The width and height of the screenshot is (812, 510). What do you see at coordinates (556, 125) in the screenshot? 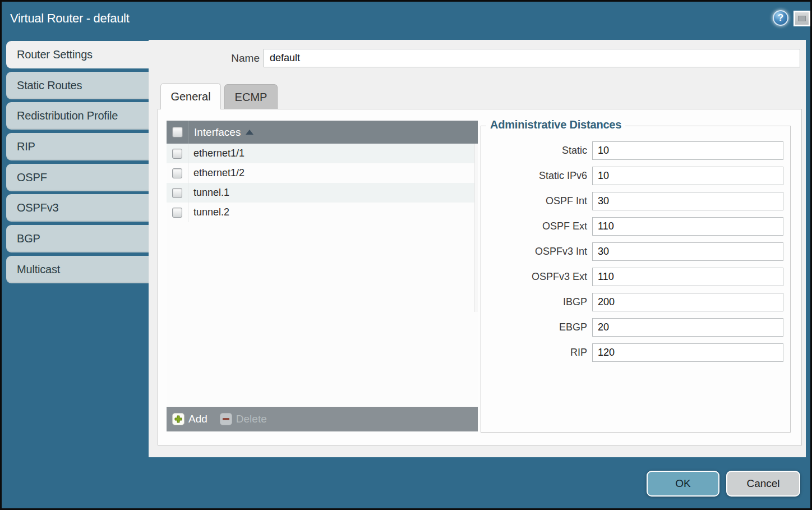
I see `group-legend: Administrative Distances` at bounding box center [556, 125].